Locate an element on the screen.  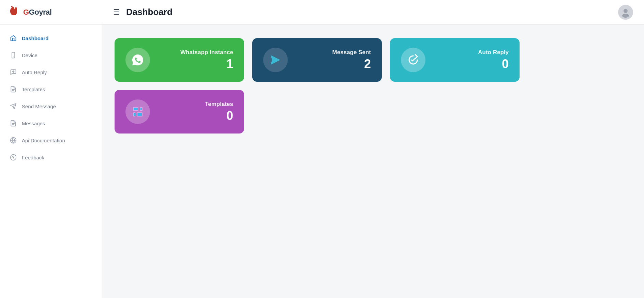
card-value-message: 2 is located at coordinates (368, 64).